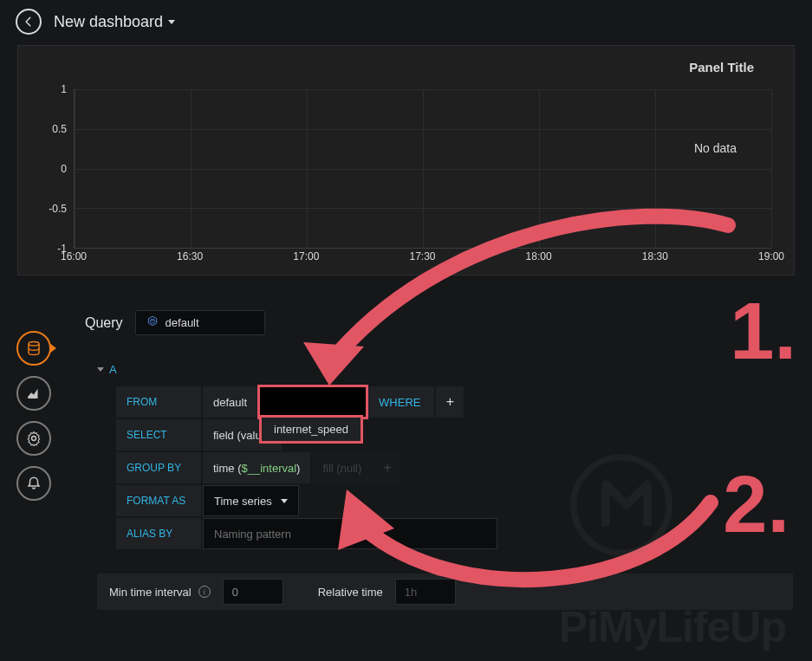  What do you see at coordinates (34, 438) in the screenshot?
I see `gear-icon` at bounding box center [34, 438].